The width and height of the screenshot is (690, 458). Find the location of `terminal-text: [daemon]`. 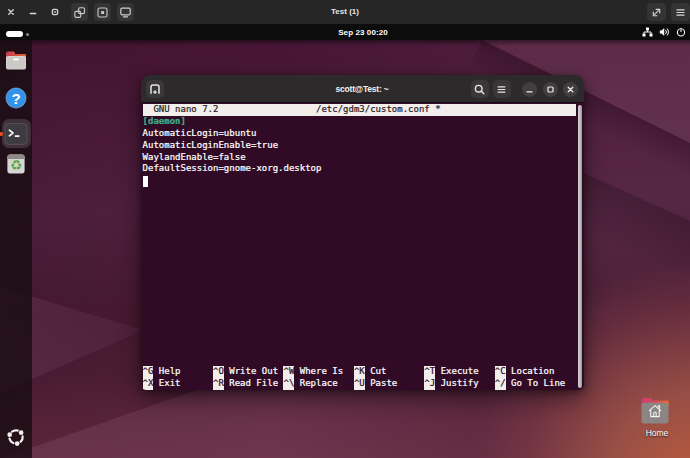

terminal-text: [daemon] is located at coordinates (164, 122).